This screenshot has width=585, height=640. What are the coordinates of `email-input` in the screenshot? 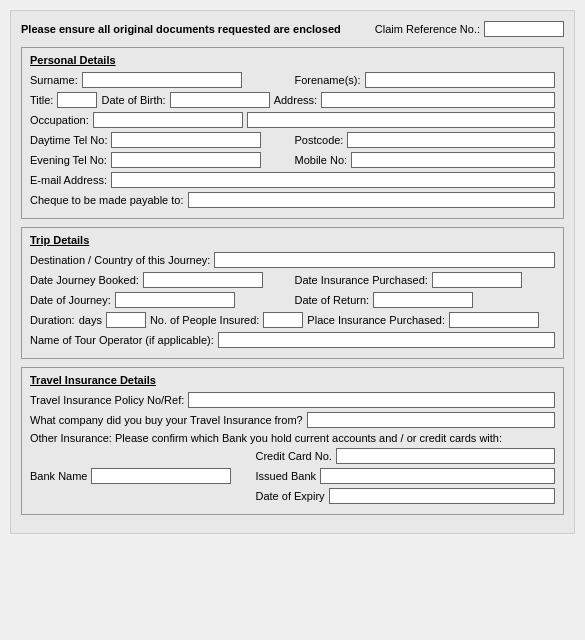 It's located at (333, 180).